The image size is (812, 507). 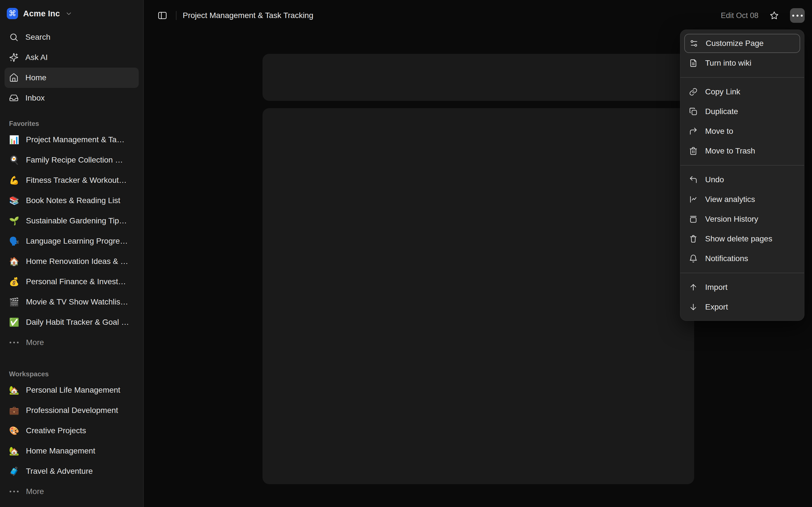 I want to click on favorite-star-button, so click(x=774, y=15).